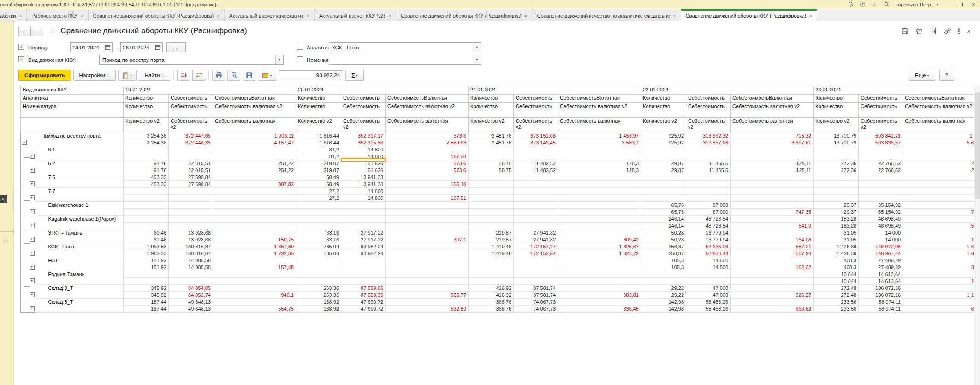  What do you see at coordinates (881, 233) in the screenshot?
I see `report-cell: 14 000` at bounding box center [881, 233].